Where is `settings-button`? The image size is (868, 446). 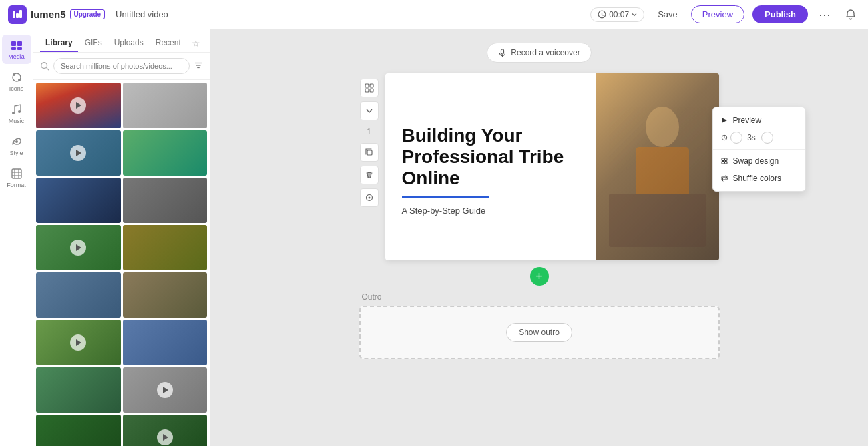
settings-button is located at coordinates (369, 198).